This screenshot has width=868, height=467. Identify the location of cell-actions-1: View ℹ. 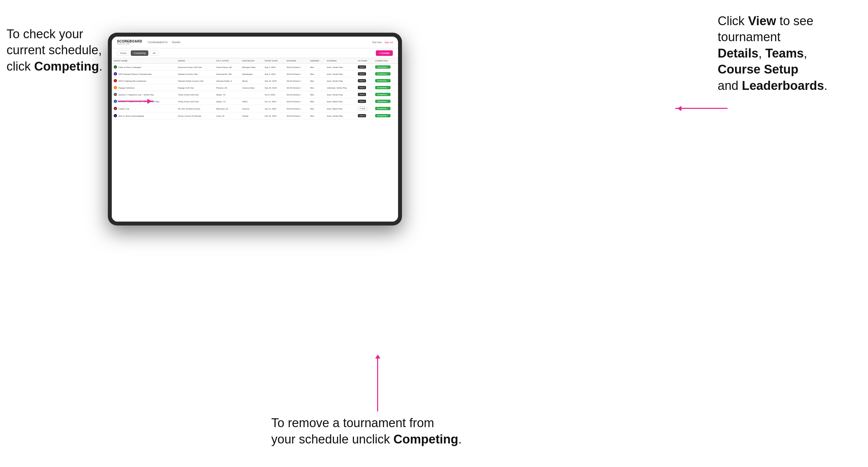
(365, 74).